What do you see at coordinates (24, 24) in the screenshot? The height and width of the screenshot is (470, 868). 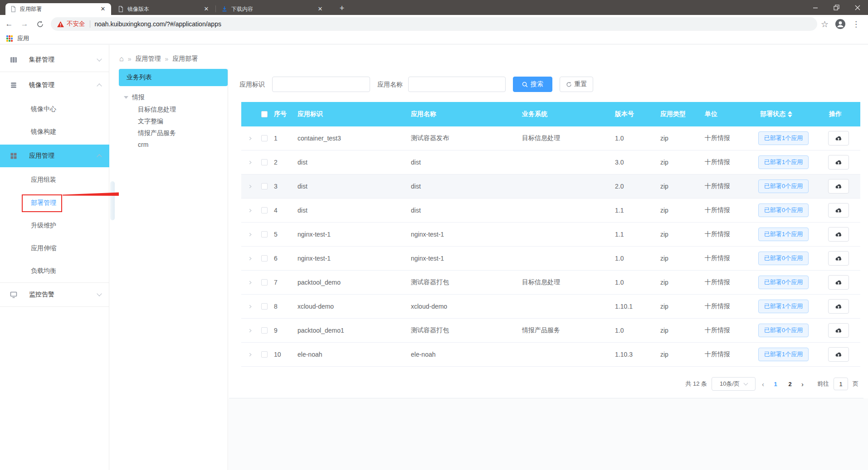 I see `forward-icon: →` at bounding box center [24, 24].